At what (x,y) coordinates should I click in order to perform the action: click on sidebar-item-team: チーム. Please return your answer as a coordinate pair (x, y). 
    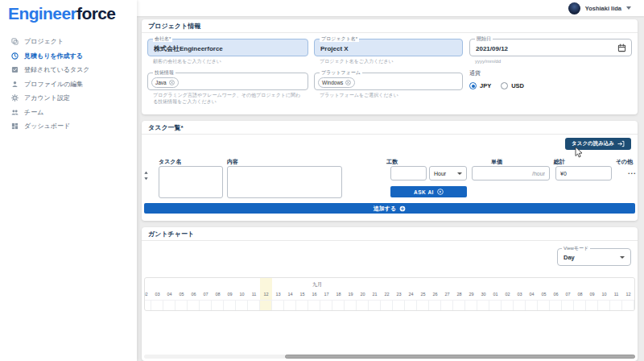
    Looking at the image, I should click on (68, 113).